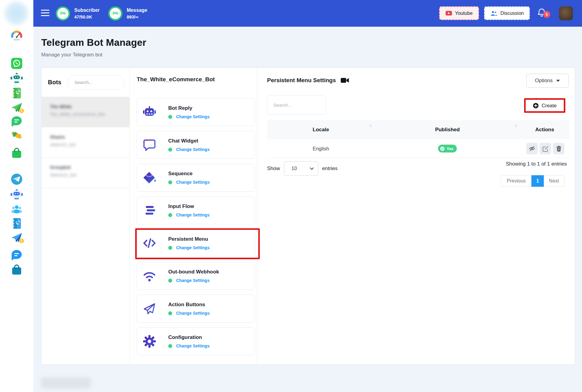 The image size is (582, 392). I want to click on feature-card-chat-widget: Chat Widget Change Settings, so click(196, 145).